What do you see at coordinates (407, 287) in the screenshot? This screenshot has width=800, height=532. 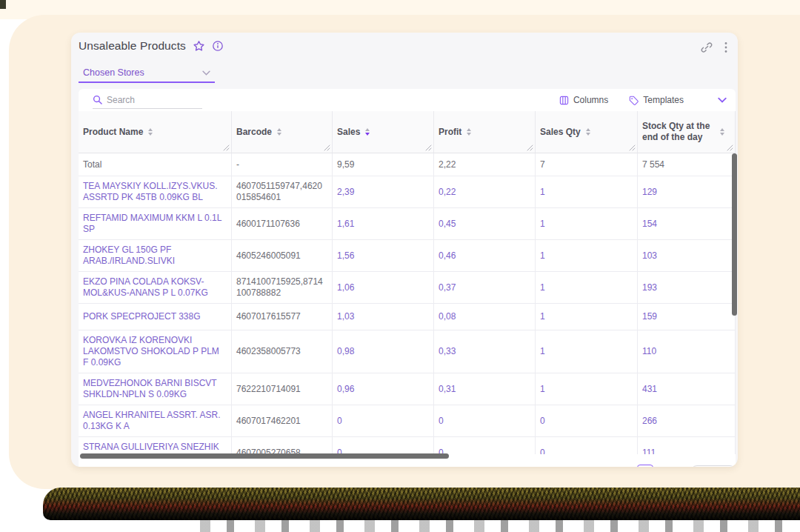 I see `table-row: EKZO PINA COLADA KOKSV-MOL&KUS-ANANS P L…` at bounding box center [407, 287].